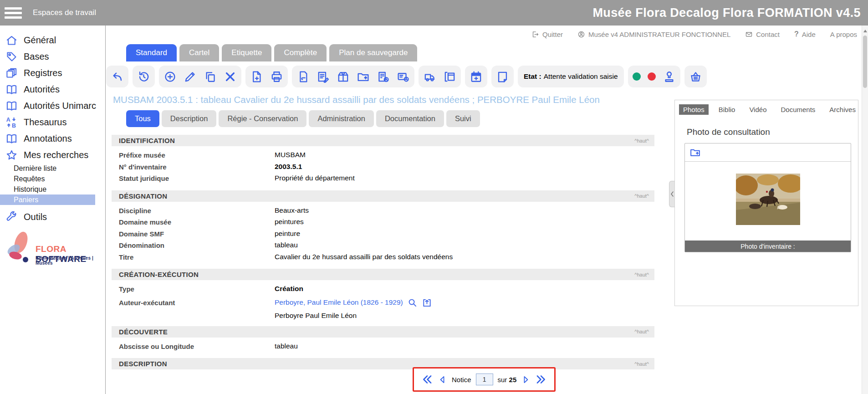 This screenshot has height=394, width=868. Describe the element at coordinates (383, 211) in the screenshot. I see `field-row: DisciplineBeaux-arts` at that location.